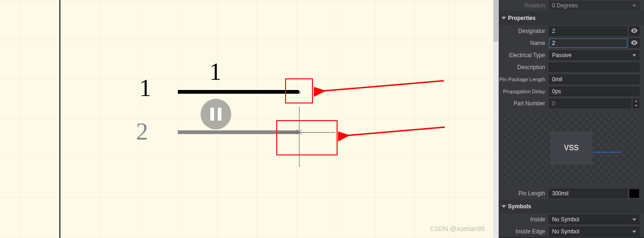  Describe the element at coordinates (594, 55) in the screenshot. I see `electrical-type-select: Passive` at that location.